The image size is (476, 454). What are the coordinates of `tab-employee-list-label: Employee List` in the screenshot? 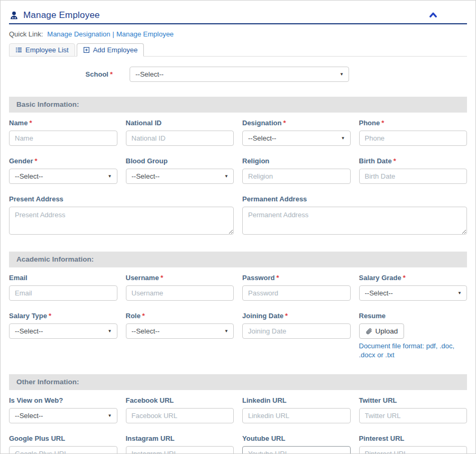 It's located at (47, 50).